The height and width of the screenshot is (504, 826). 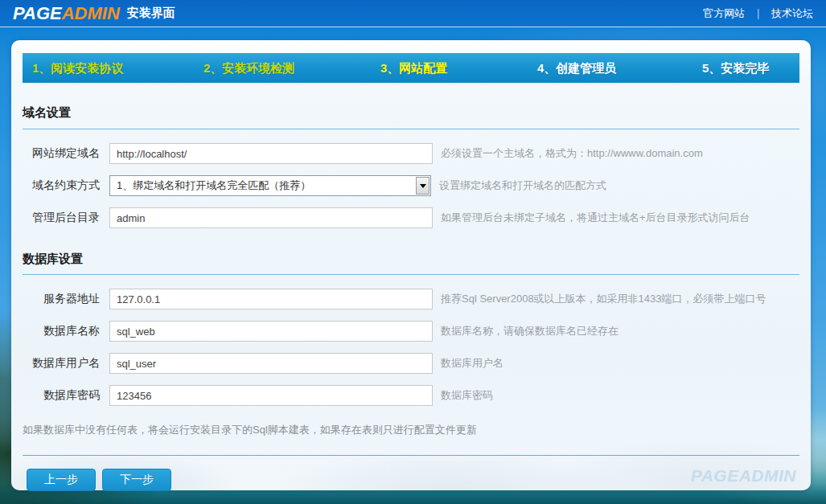 I want to click on db-password-label: 数据库密码, so click(x=61, y=395).